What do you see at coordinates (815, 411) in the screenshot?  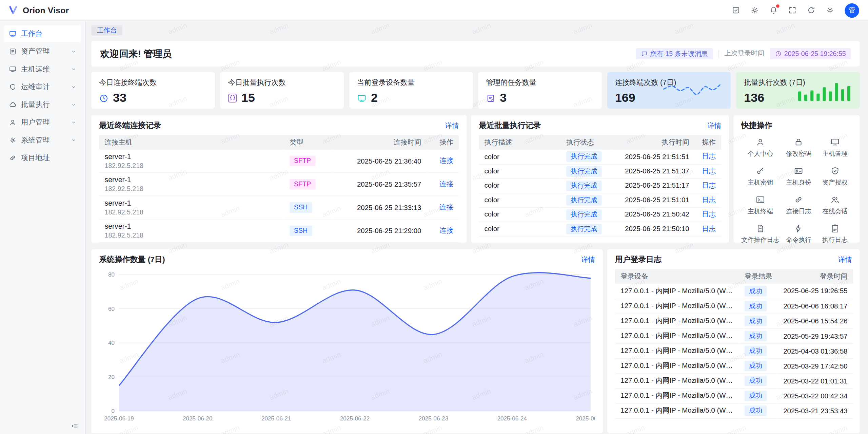 I see `login-time: 2025-03-21 23:53:43` at bounding box center [815, 411].